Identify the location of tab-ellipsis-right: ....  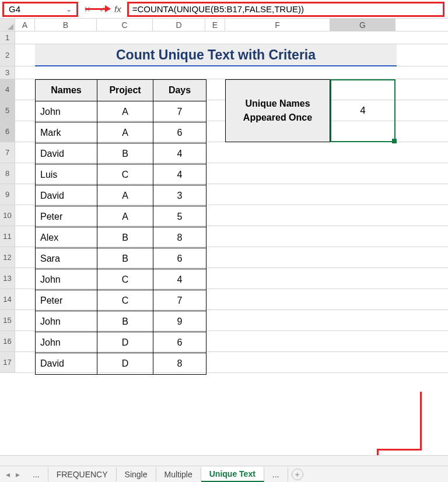
(276, 474).